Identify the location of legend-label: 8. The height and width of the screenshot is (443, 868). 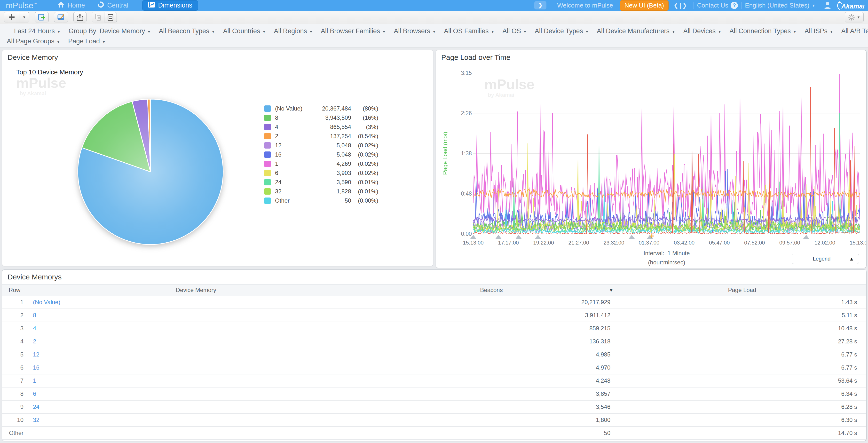
(294, 118).